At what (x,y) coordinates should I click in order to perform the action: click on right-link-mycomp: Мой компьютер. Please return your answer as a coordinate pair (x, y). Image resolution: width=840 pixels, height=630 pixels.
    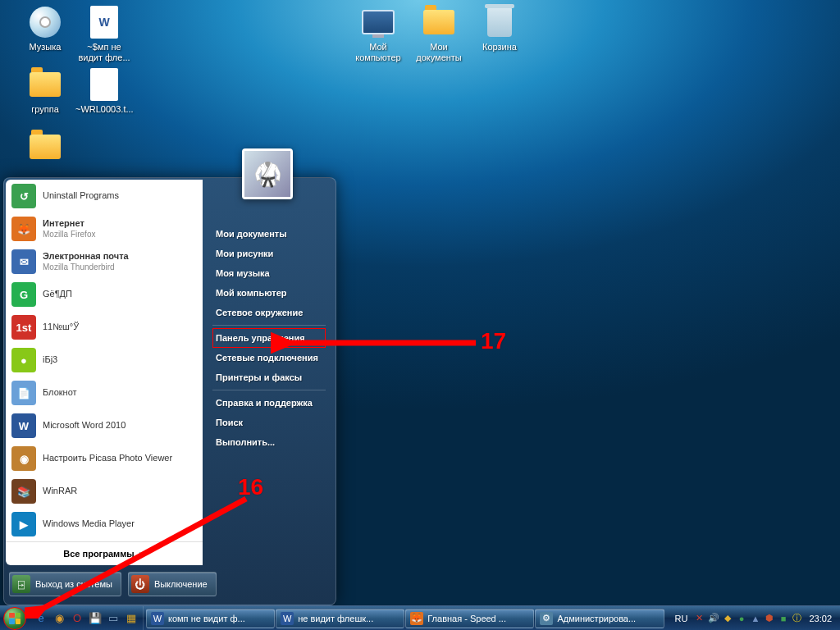
    Looking at the image, I should click on (269, 293).